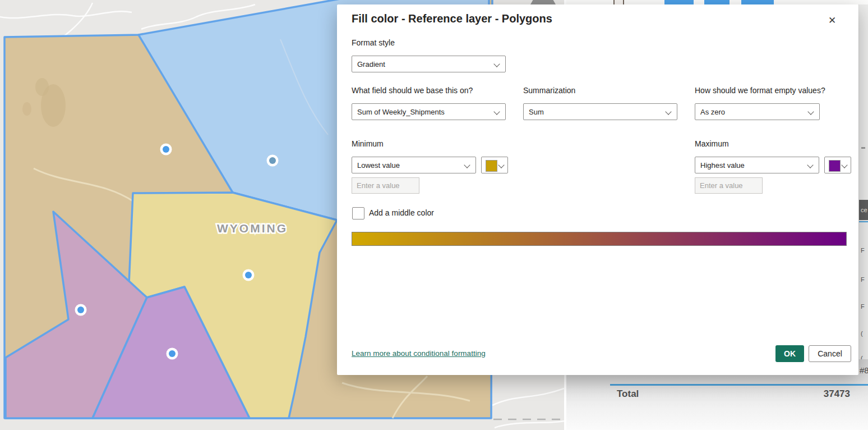 The image size is (868, 430). I want to click on middle-color-checkbox, so click(358, 213).